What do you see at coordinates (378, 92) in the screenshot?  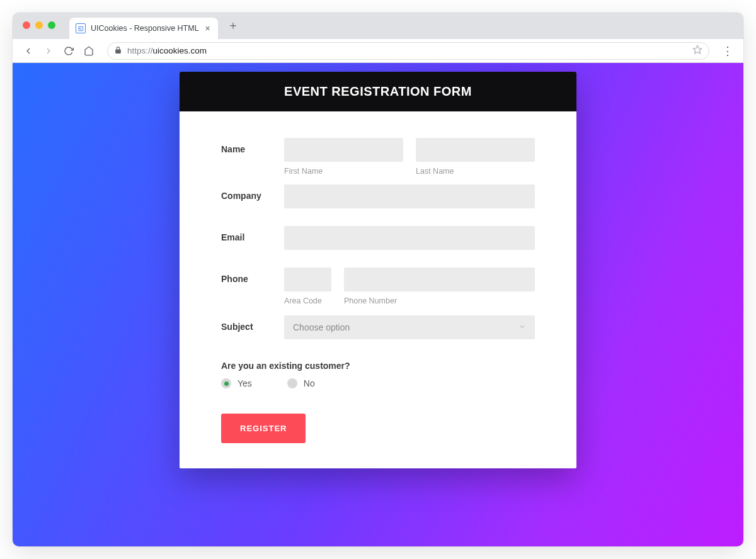 I see `form-header: EVENT REGISTRATION FORM` at bounding box center [378, 92].